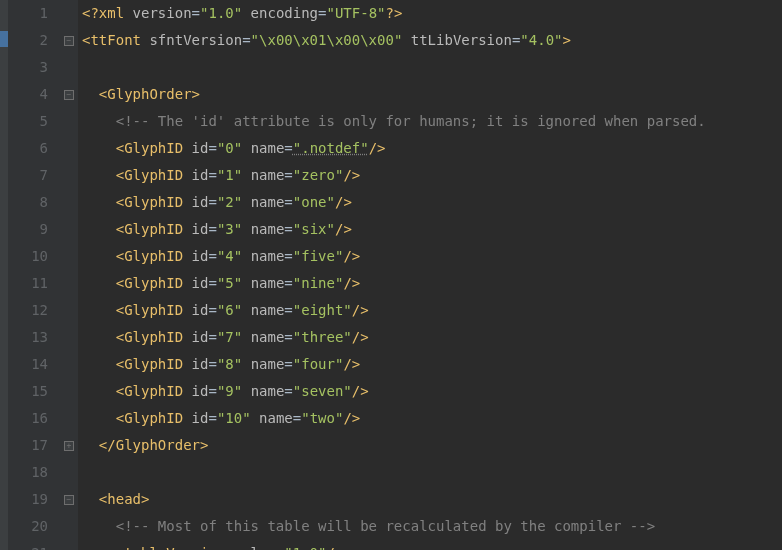 The height and width of the screenshot is (550, 782). What do you see at coordinates (331, 148) in the screenshot?
I see `xml-value: ".notdef"` at bounding box center [331, 148].